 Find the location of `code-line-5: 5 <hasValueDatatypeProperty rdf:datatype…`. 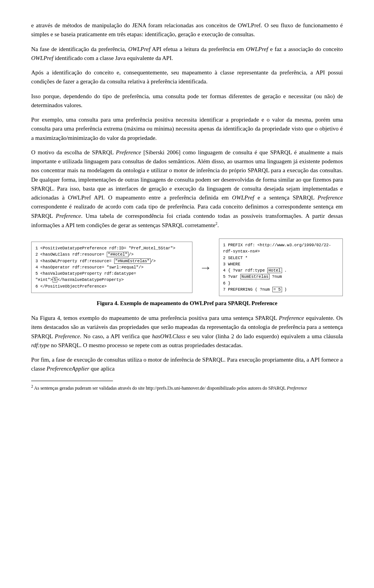

code-line-5: 5 <hasValueDatatypeProperty rdf:datatype… is located at coordinates (112, 277).